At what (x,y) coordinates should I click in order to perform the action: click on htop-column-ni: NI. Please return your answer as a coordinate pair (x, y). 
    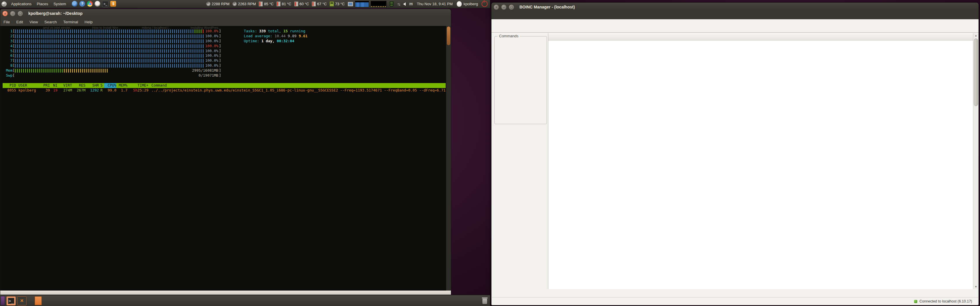
    Looking at the image, I should click on (54, 86).